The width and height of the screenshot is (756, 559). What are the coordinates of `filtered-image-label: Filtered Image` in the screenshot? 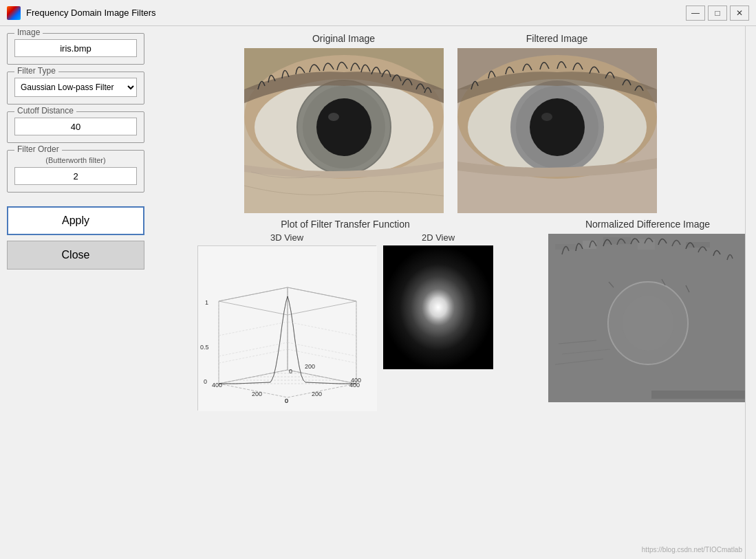 It's located at (557, 39).